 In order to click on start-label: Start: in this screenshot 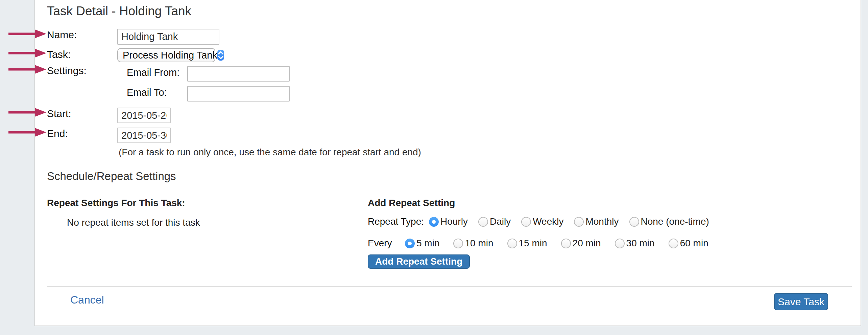, I will do `click(59, 114)`.